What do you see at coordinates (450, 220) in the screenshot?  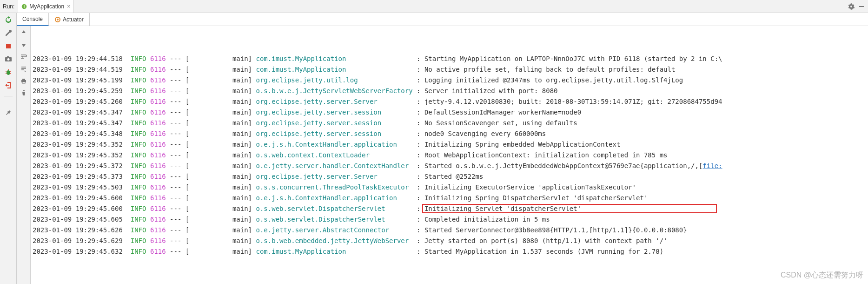 I see `log-line: 2023-01-09 19:29:45.605 INFO 6116 --- [ …` at bounding box center [450, 220].